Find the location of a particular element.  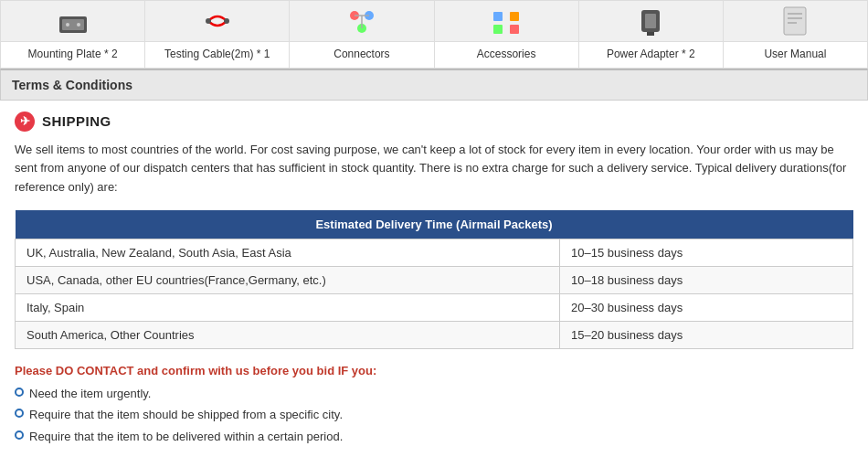

product-label: User Manual is located at coordinates (795, 55).